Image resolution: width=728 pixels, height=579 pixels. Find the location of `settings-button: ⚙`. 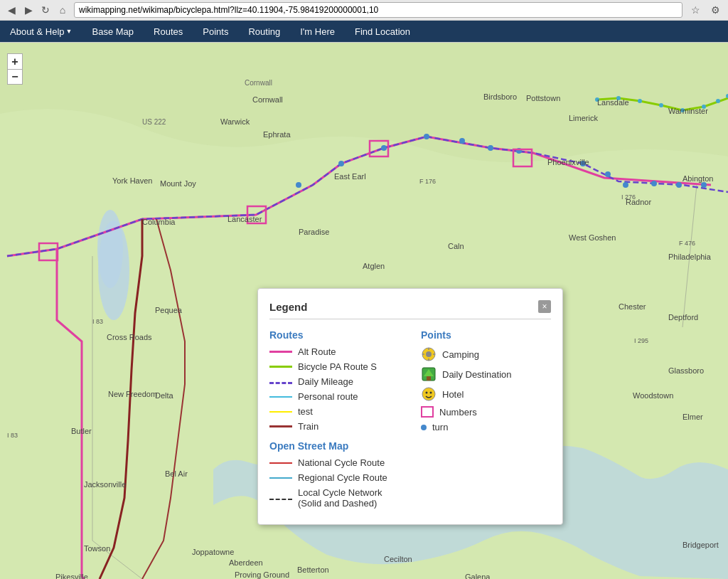

settings-button: ⚙ is located at coordinates (715, 10).